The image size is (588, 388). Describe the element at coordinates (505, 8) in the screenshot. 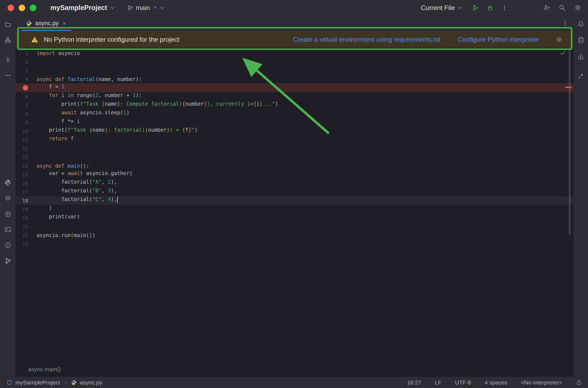

I see `more-actions-button` at that location.